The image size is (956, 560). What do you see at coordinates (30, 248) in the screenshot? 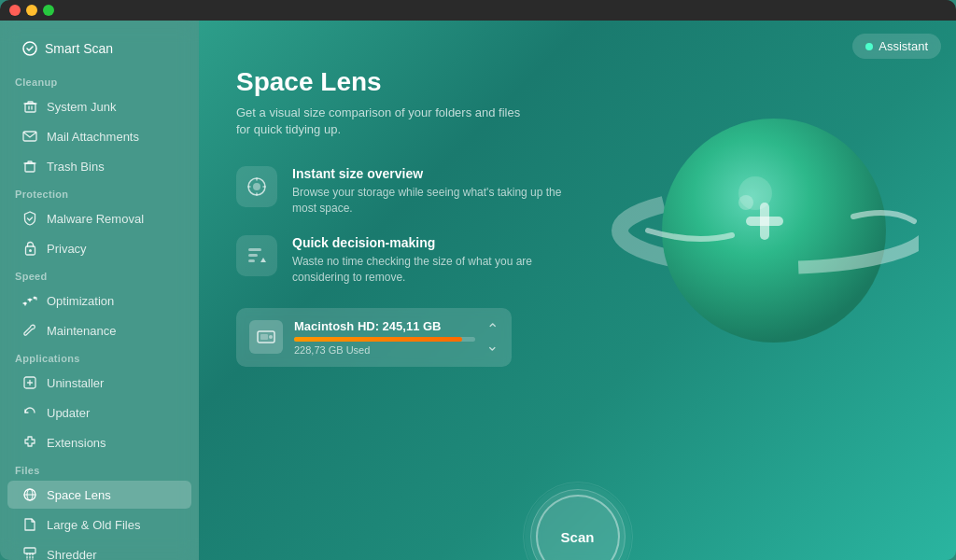
I see `privacy-icon` at bounding box center [30, 248].